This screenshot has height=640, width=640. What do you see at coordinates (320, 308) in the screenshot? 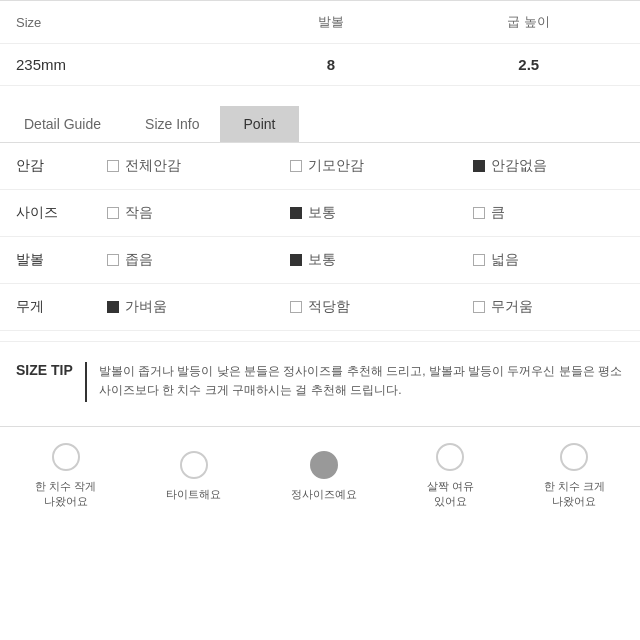
I see `table-row: 무게가벼움적당함무거움` at bounding box center [320, 308].